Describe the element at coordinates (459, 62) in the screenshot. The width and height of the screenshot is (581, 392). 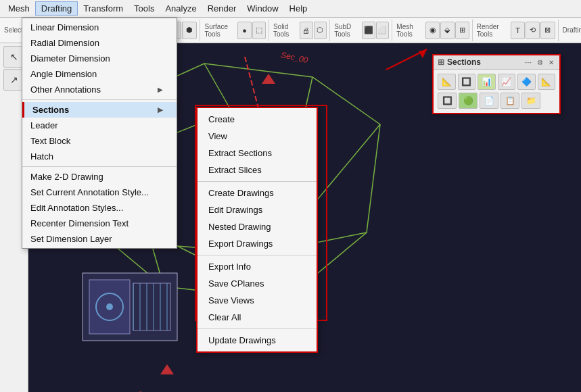
I see `sections-panel-title: ⊞ Sections` at that location.